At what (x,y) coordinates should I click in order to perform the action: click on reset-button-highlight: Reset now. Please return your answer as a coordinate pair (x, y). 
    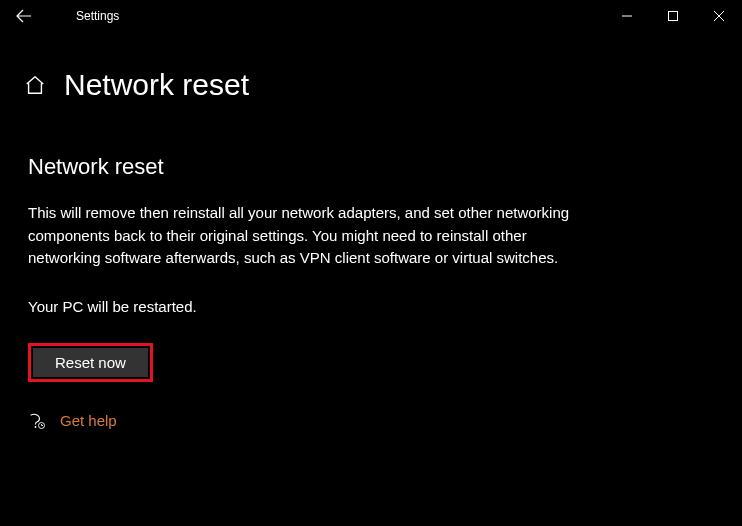
    Looking at the image, I should click on (90, 362).